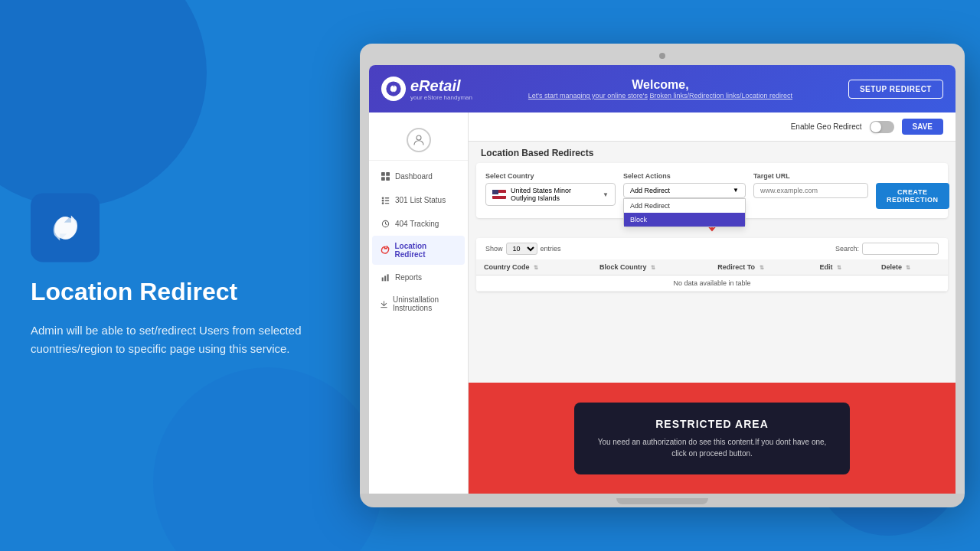 The image size is (980, 551). Describe the element at coordinates (184, 292) in the screenshot. I see `app-title: Location Redirect` at that location.